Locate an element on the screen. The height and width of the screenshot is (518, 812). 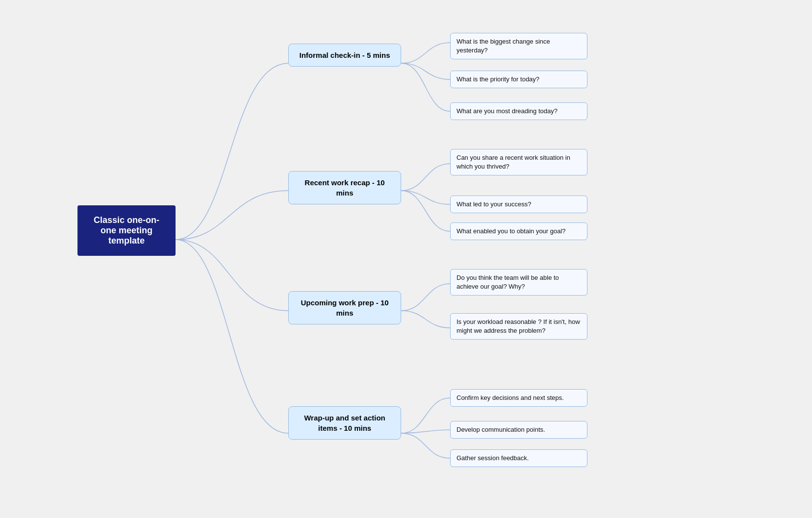
branch-1-leaf-2: What is the priority for today? is located at coordinates (519, 79).